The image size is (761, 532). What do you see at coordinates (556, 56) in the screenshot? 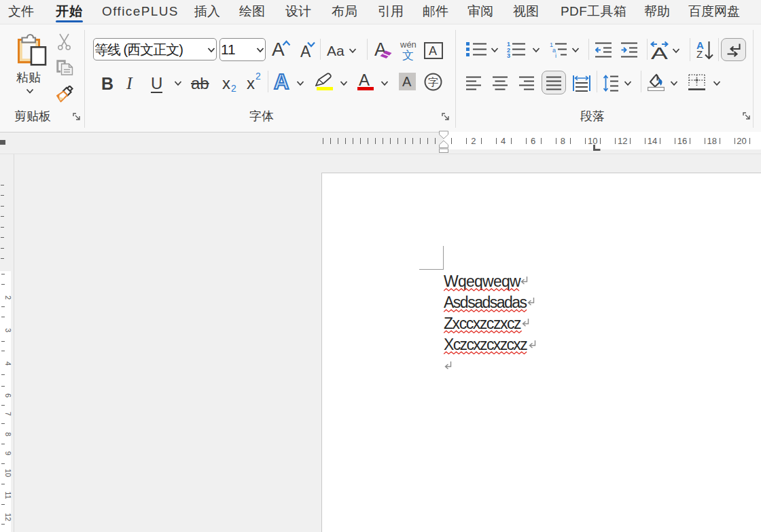
I see `svg-text: i` at bounding box center [556, 56].